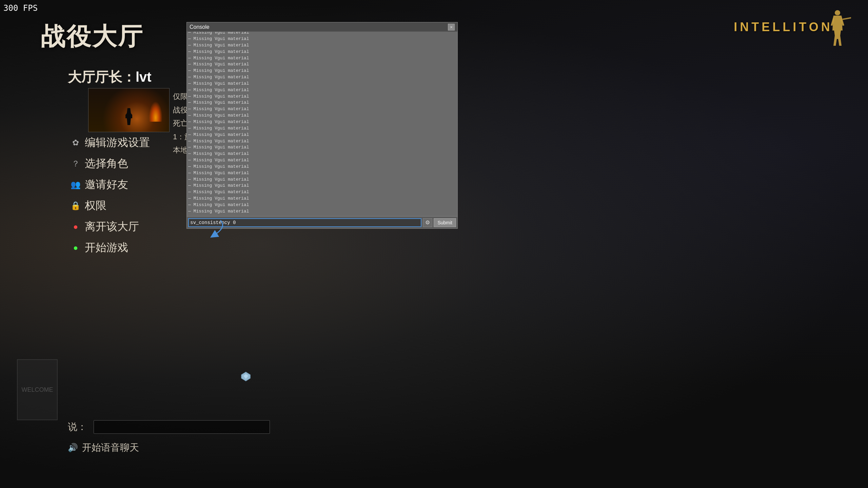  I want to click on thumbnail-scene, so click(129, 110).